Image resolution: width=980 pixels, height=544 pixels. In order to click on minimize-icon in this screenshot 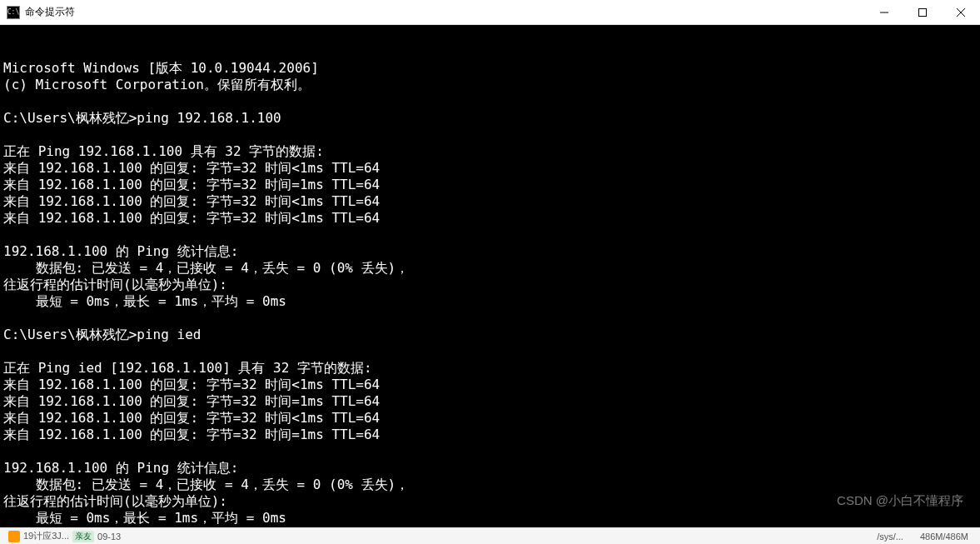, I will do `click(884, 12)`.